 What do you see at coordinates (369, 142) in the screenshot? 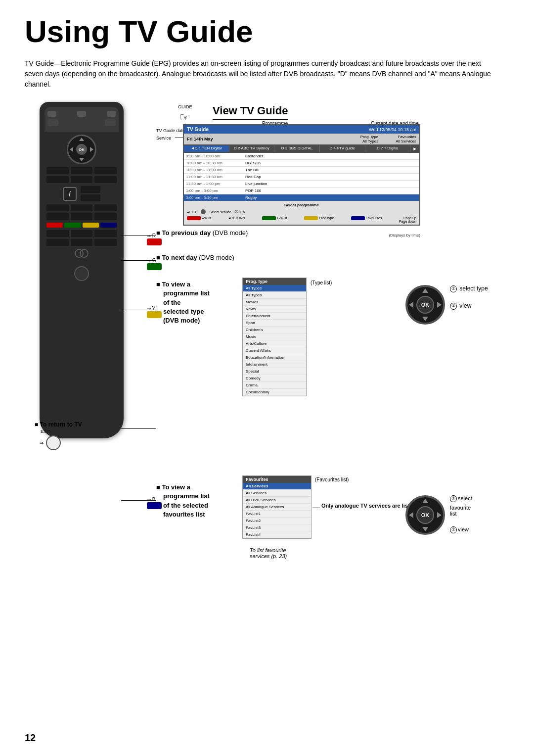
I see `epg-prog-type-value: All Types` at bounding box center [369, 142].